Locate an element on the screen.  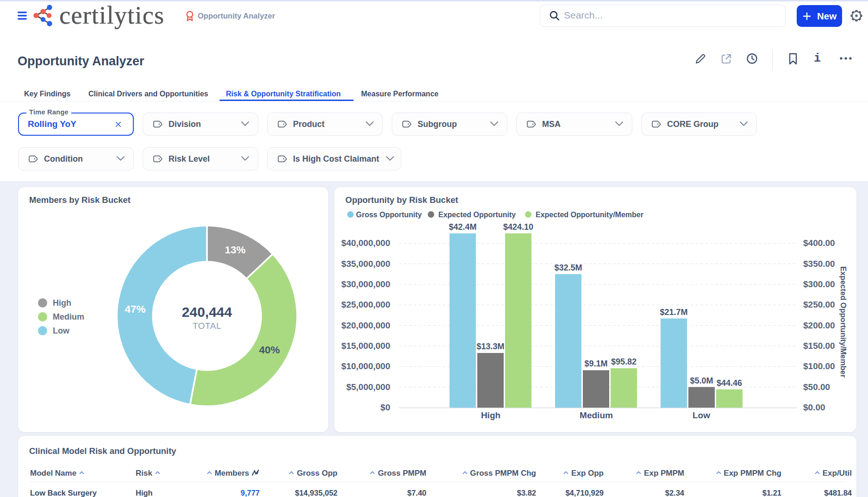
svg-text: Expected Opportunity is located at coordinates (477, 215).